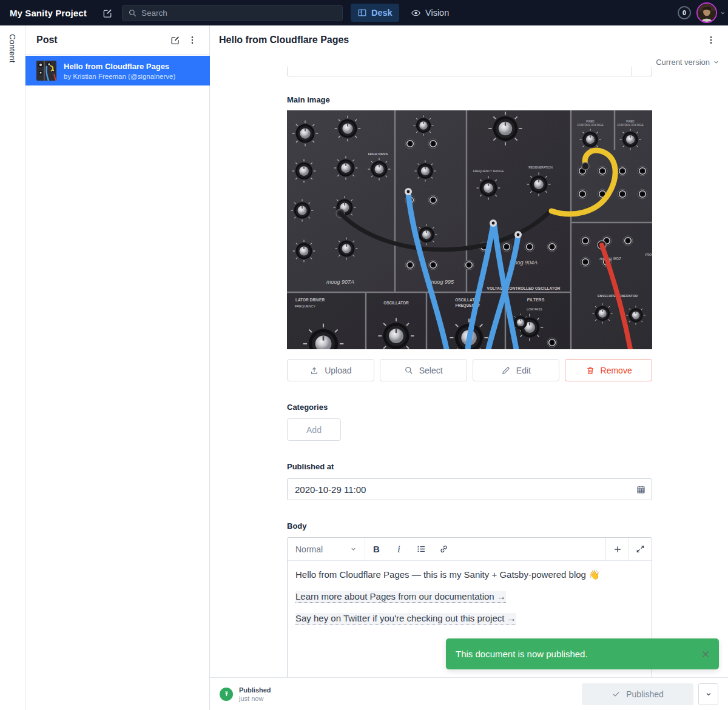 The image size is (728, 710). I want to click on publish-toast: This document is now published., so click(582, 654).